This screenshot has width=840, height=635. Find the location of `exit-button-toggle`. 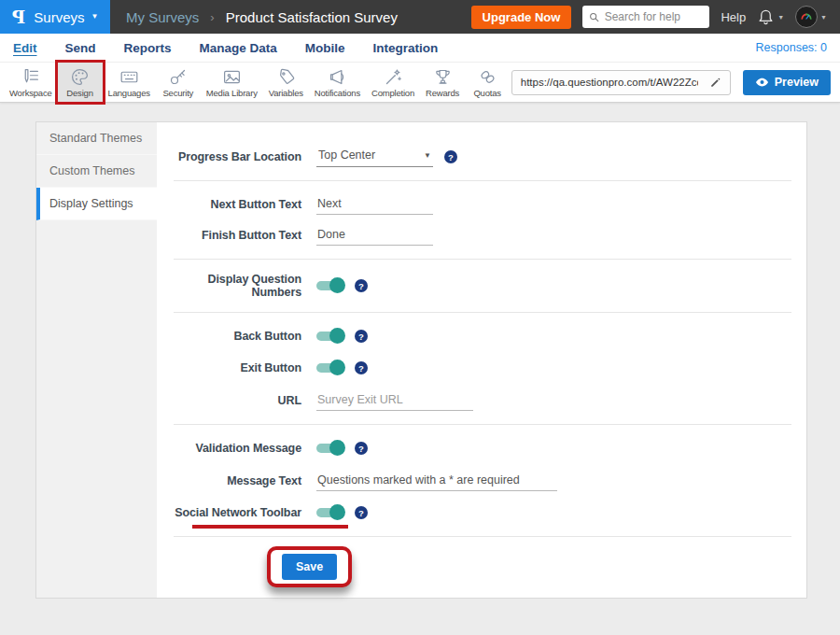

exit-button-toggle is located at coordinates (330, 368).